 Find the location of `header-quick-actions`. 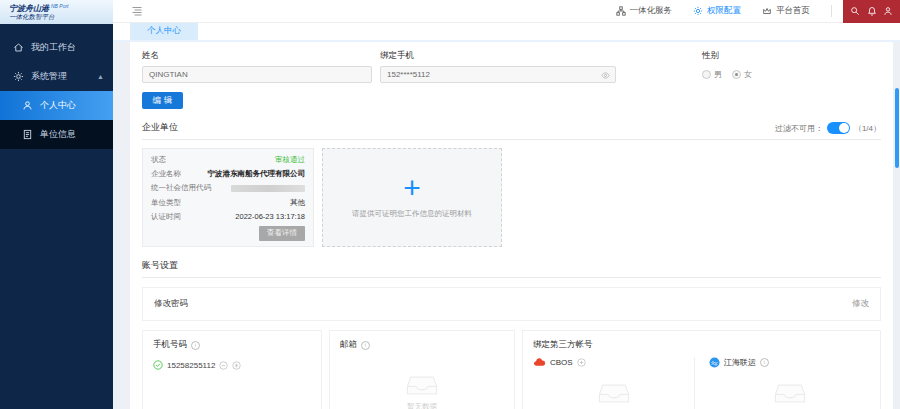

header-quick-actions is located at coordinates (872, 12).